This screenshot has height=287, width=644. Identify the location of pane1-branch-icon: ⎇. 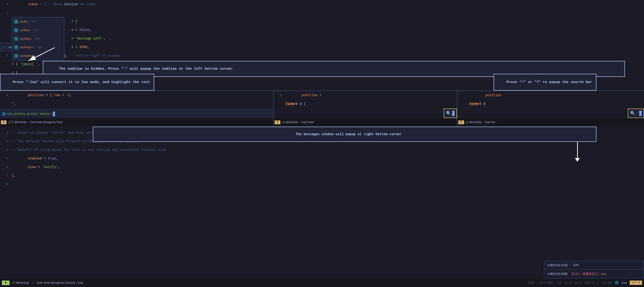
(9, 122).